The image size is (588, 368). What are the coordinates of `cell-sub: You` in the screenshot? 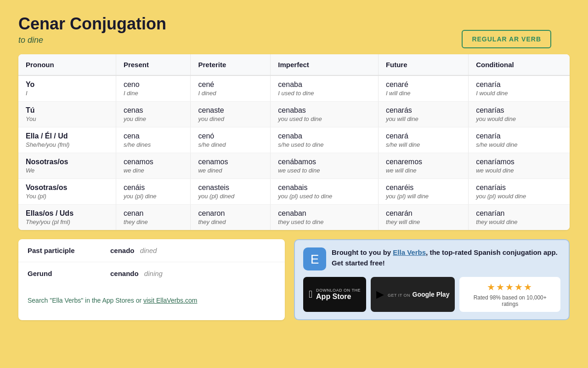 It's located at (67, 119).